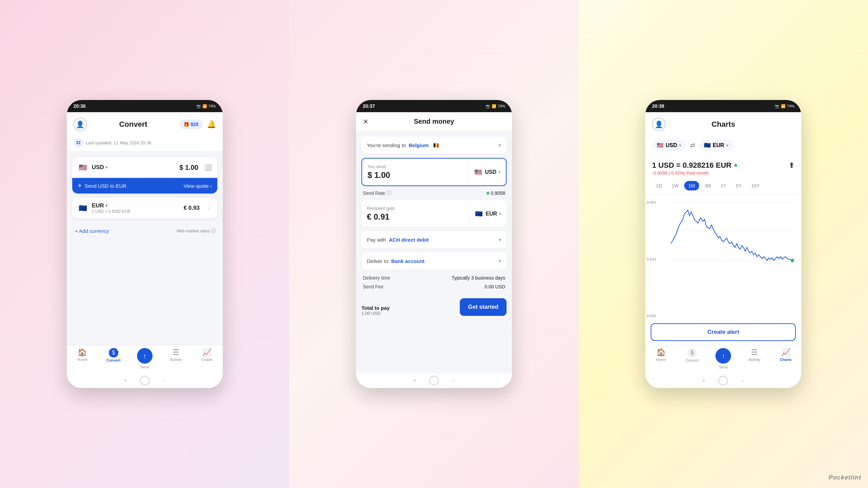 This screenshot has height=488, width=868. Describe the element at coordinates (434, 122) in the screenshot. I see `s2-header: ✕ Send money` at that location.